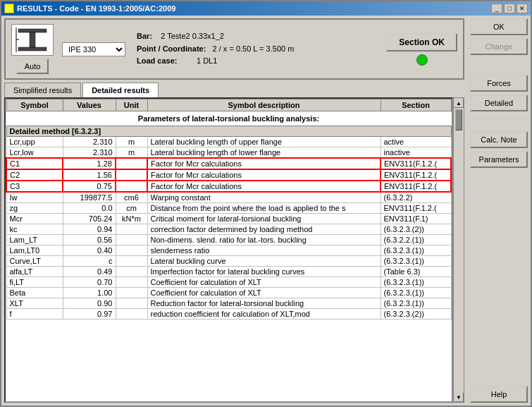  Describe the element at coordinates (266, 8) in the screenshot. I see `title-bar: R RESULTS - Code - EN 1993-1:2005/AC:200…` at that location.